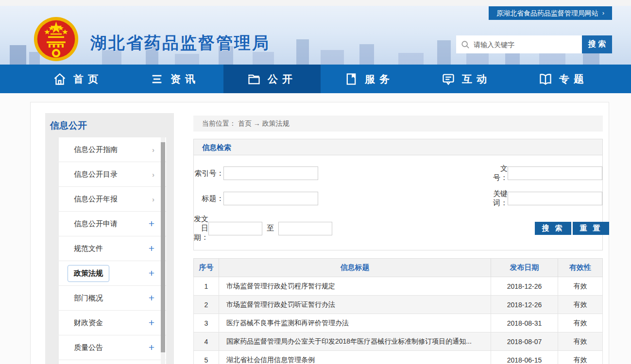 The height and width of the screenshot is (364, 631). What do you see at coordinates (201, 228) in the screenshot?
I see `issue-date-label: 发文日期：` at bounding box center [201, 228].